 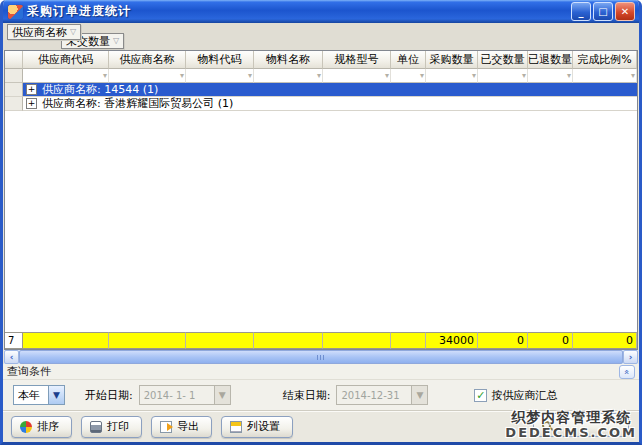 What do you see at coordinates (630, 357) in the screenshot?
I see `scroll-right-arrow: ›` at bounding box center [630, 357].